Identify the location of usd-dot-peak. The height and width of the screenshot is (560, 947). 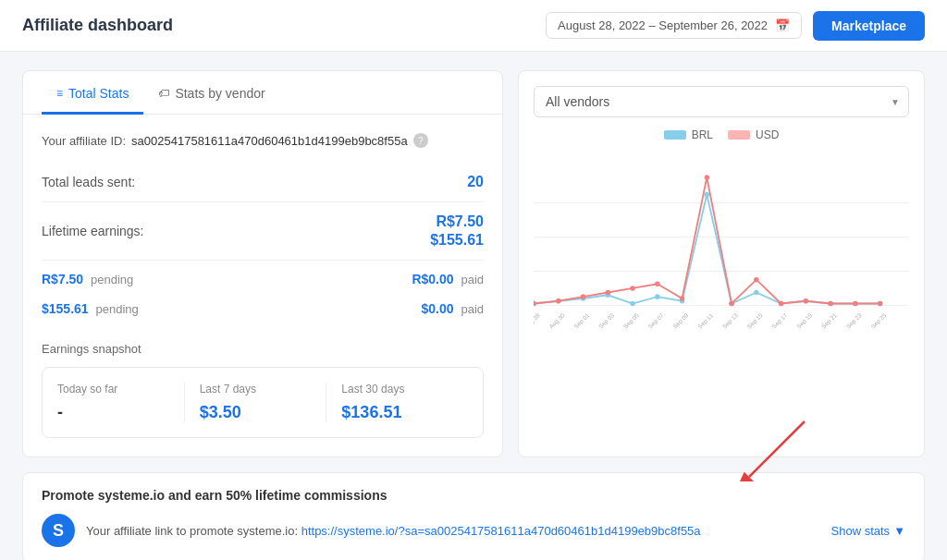
(707, 177).